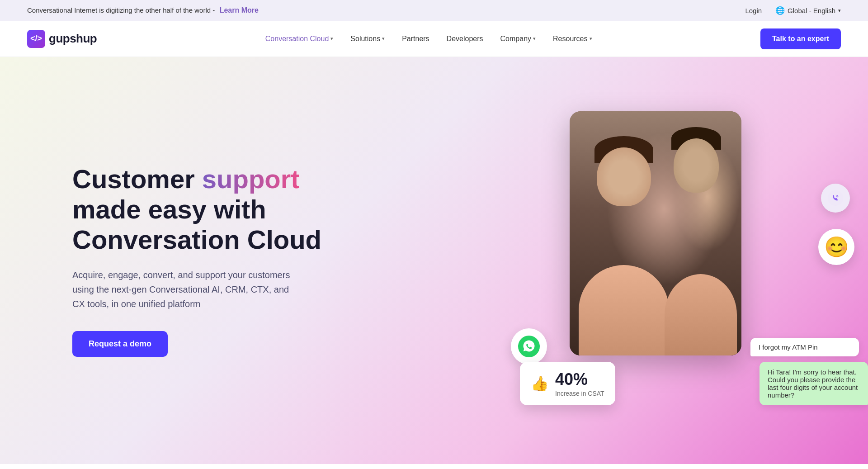 The height and width of the screenshot is (469, 868). I want to click on chat-bubble-outgoing: Hi Tara! I'm sorry to hear that. Could y…, so click(814, 384).